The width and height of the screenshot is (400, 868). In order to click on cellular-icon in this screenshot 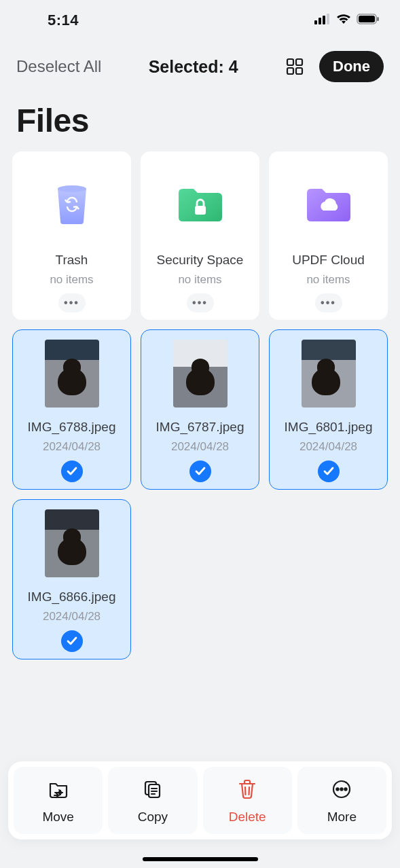, I will do `click(323, 20)`.